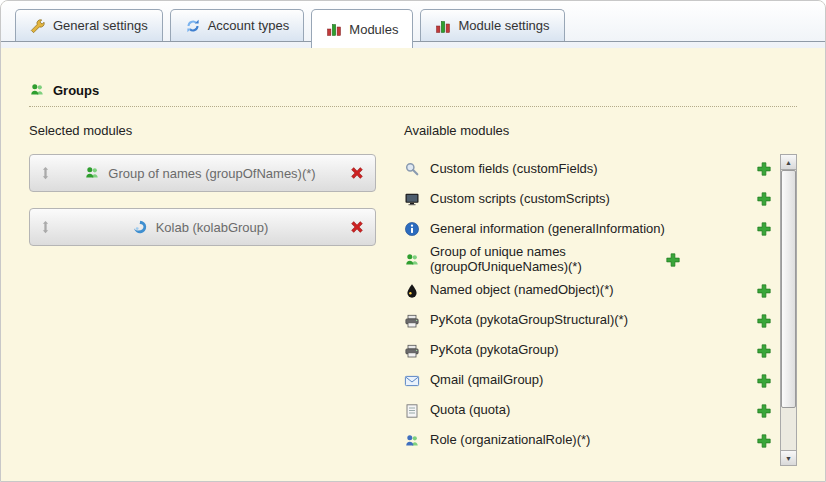  Describe the element at coordinates (588, 440) in the screenshot. I see `module-label: Role (organizationalRole)(*)` at that location.